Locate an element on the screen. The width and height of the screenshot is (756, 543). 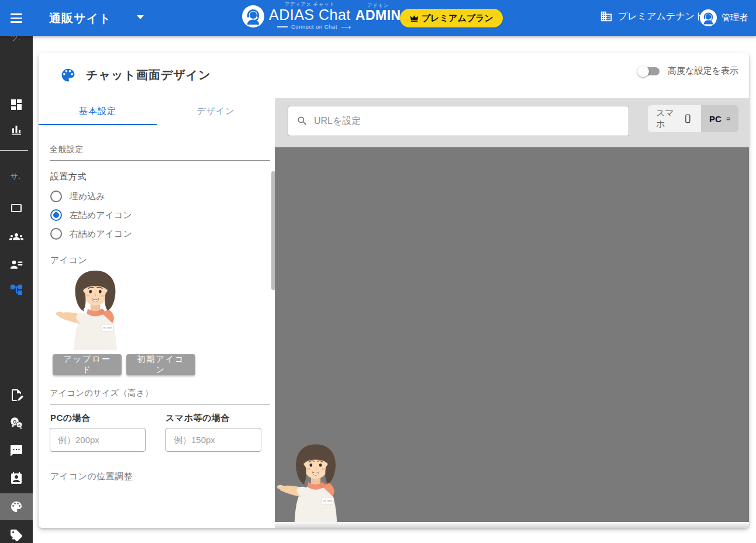
sidebar-item-qa: Q A is located at coordinates (16, 423).